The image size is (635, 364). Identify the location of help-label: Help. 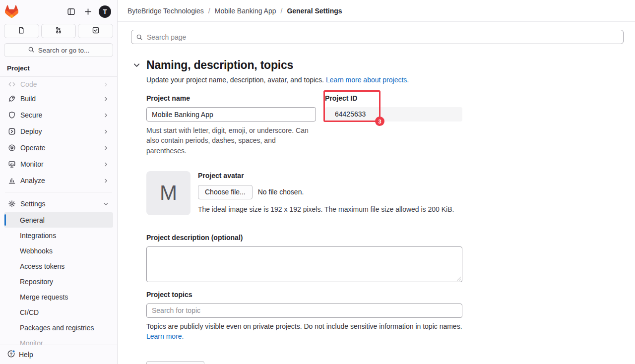
(26, 355).